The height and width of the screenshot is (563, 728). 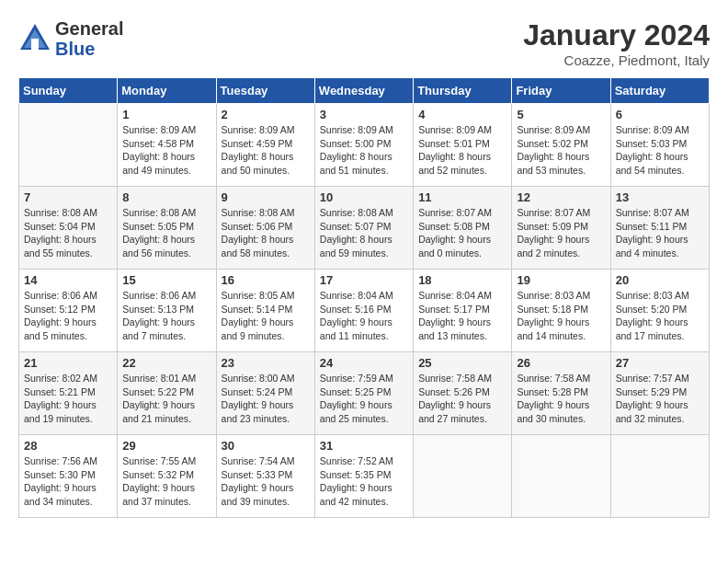 What do you see at coordinates (660, 234) in the screenshot?
I see `day-info: Sunrise: 8:07 AM Sunset: 5:11 PM Dayligh…` at bounding box center [660, 234].